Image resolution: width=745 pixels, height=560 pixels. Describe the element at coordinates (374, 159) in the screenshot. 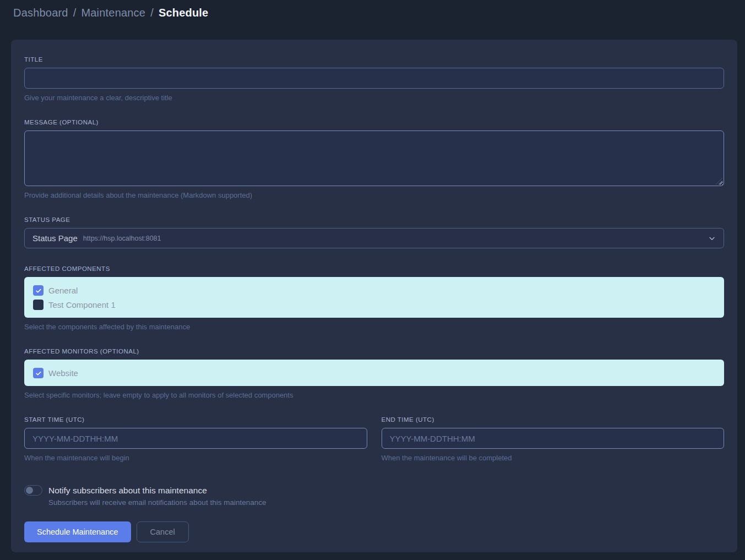

I see `message-textarea` at that location.